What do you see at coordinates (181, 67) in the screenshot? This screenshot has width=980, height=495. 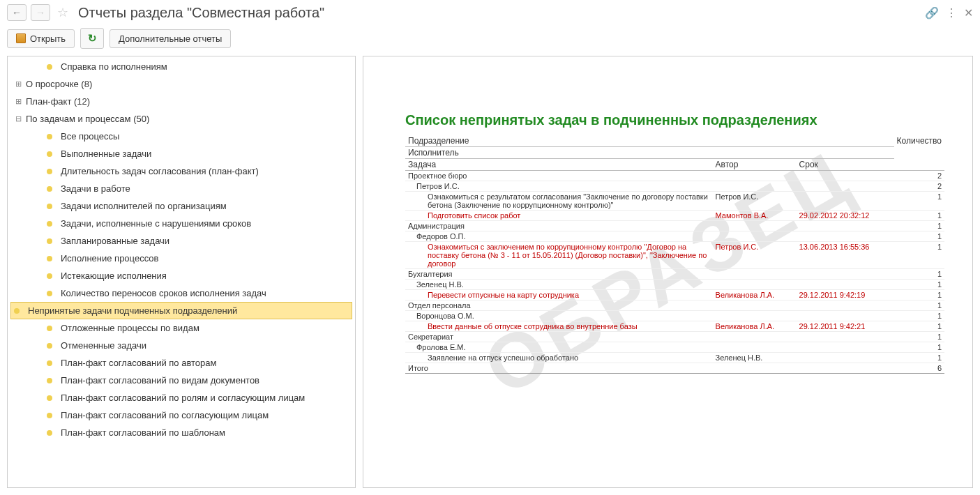 I see `tree-item: Справка по исполнениям` at bounding box center [181, 67].